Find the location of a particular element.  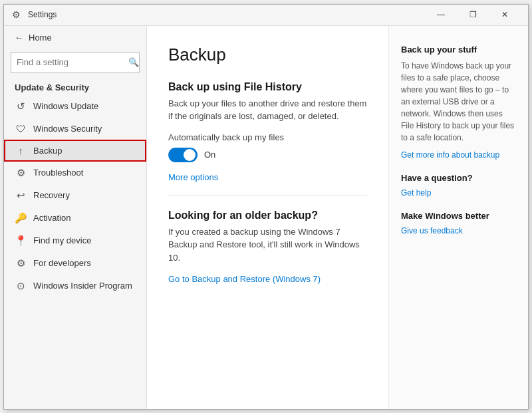

sidebar-item-label: Find my device is located at coordinates (63, 241).